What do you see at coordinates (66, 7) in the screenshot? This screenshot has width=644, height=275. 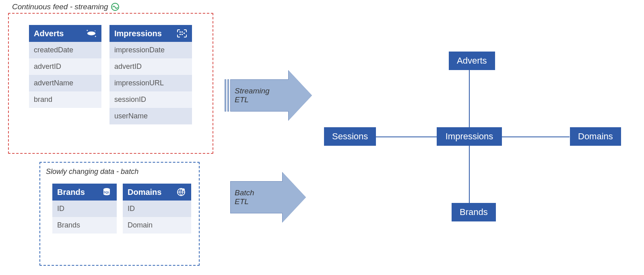 I see `streaming-label: Continuous feed - streaming` at bounding box center [66, 7].